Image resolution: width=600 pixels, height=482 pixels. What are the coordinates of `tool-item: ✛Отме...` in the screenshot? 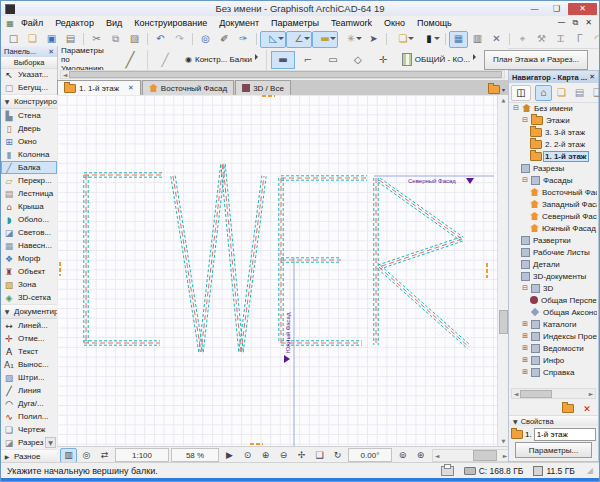 It's located at (29, 338).